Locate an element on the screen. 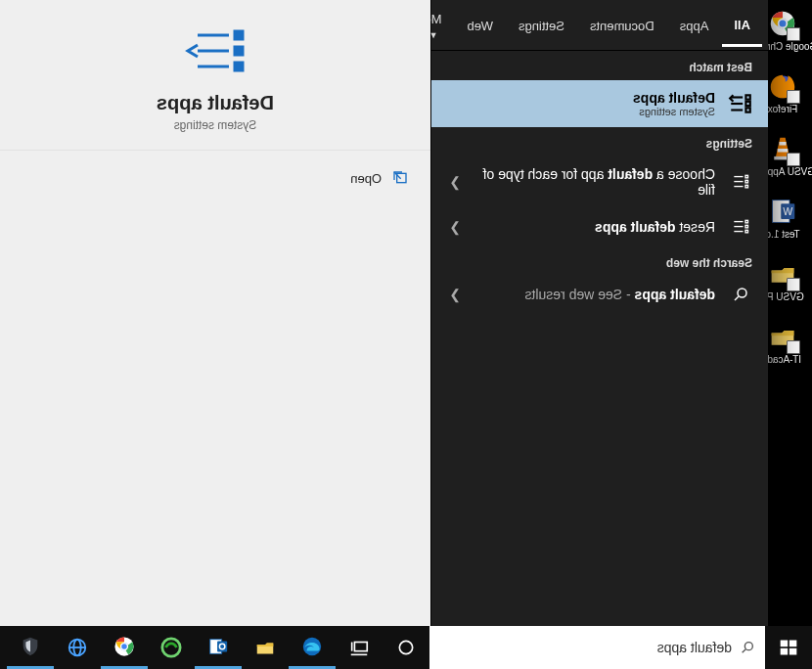  taskbar-app-edge is located at coordinates (312, 647).